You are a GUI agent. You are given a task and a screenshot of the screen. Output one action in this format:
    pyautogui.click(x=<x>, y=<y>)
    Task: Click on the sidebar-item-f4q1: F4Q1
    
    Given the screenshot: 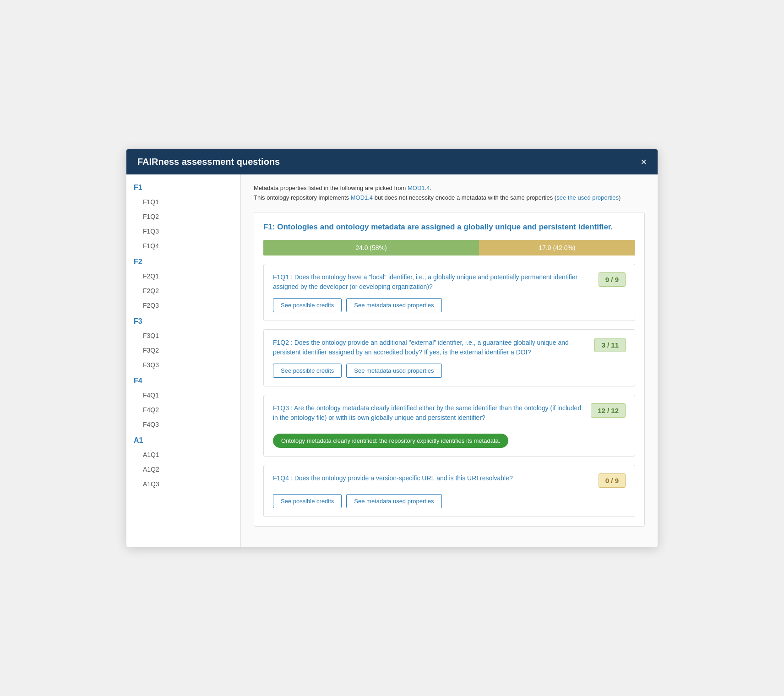 What is the action you would take?
    pyautogui.click(x=183, y=395)
    